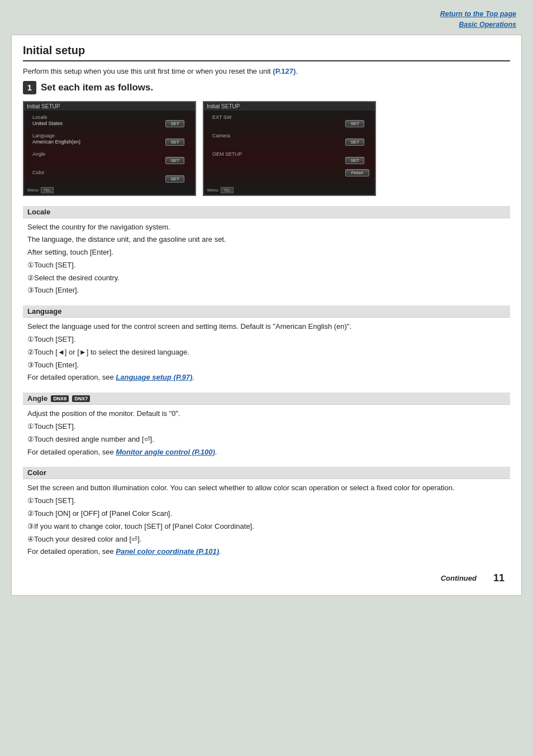 This screenshot has height=756, width=533. What do you see at coordinates (266, 88) in the screenshot?
I see `step-header: 1 Set each item as follows.` at bounding box center [266, 88].